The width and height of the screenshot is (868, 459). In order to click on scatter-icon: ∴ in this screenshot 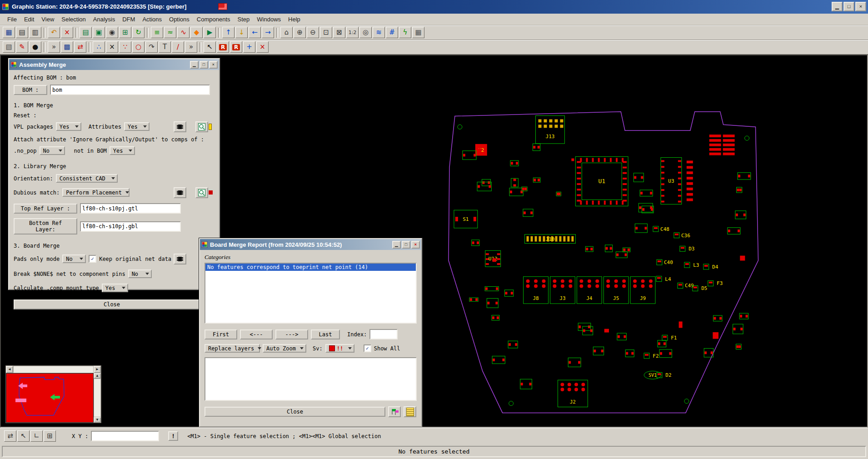, I will do `click(99, 47)`.